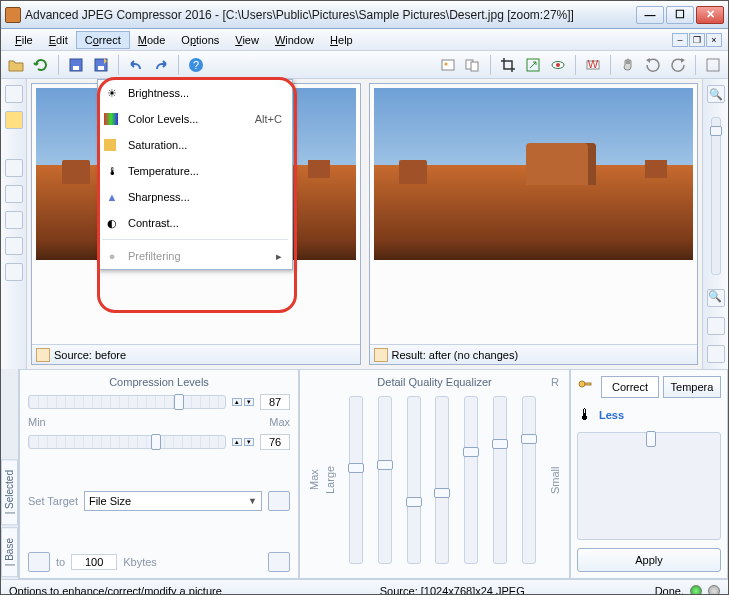 This screenshot has width=729, height=595. What do you see at coordinates (434, 382) in the screenshot?
I see `eq-title: Detail Quality Equalizer` at bounding box center [434, 382].